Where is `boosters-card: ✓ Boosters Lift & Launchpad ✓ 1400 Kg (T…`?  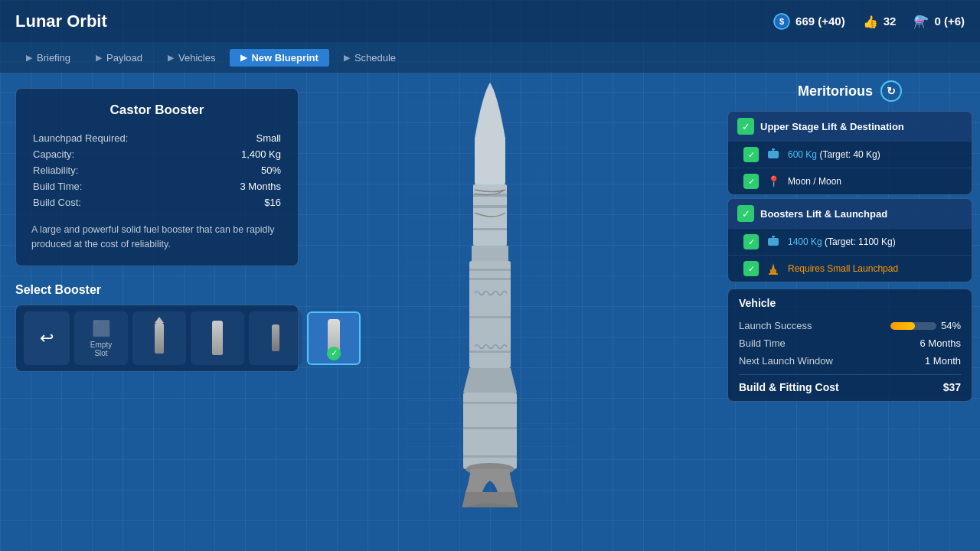 boosters-card: ✓ Boosters Lift & Launchpad ✓ 1400 Kg (T… is located at coordinates (850, 240).